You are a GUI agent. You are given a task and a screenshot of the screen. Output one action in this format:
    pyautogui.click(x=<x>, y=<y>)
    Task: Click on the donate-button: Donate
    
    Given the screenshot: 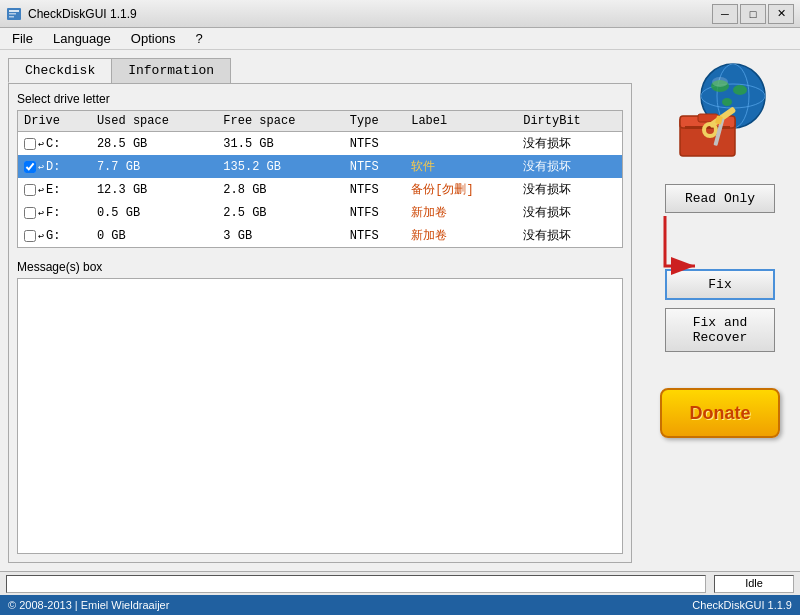 What is the action you would take?
    pyautogui.click(x=720, y=413)
    